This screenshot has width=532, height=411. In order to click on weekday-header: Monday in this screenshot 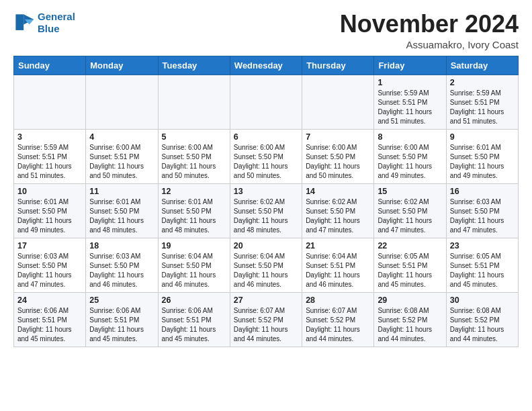, I will do `click(122, 65)`.